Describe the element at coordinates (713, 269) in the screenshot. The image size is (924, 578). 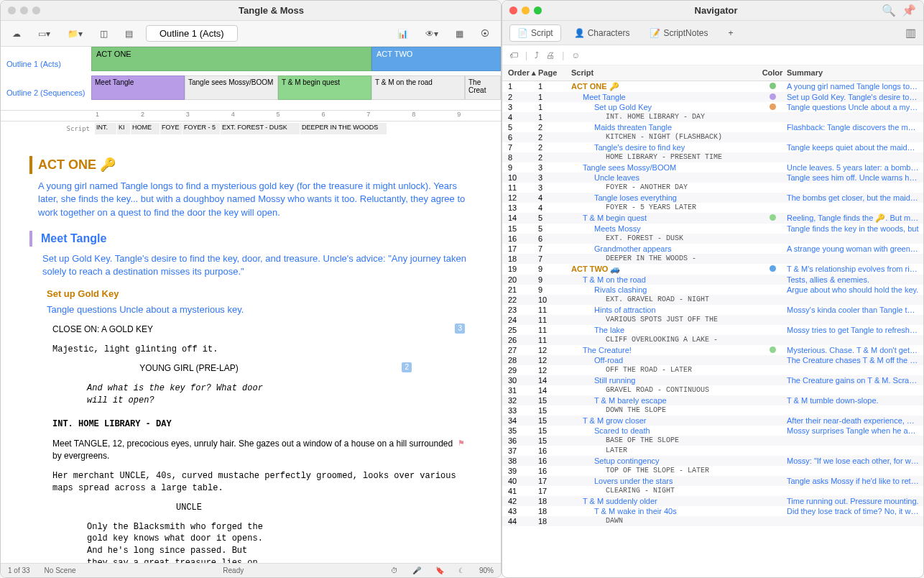
I see `table-row: 199ACT TWO 🚙T & M's relationship evolves…` at that location.